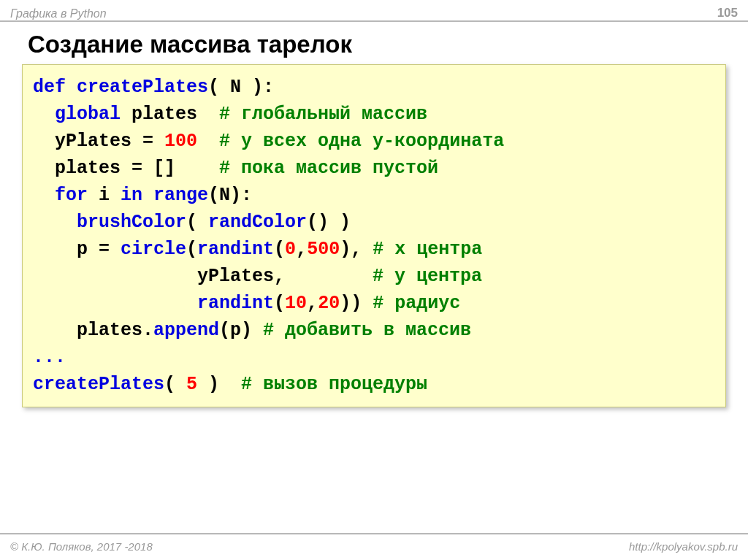  Describe the element at coordinates (296, 304) in the screenshot. I see `code-number: 10` at that location.